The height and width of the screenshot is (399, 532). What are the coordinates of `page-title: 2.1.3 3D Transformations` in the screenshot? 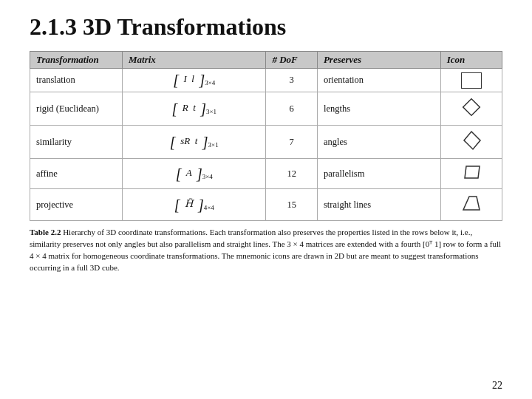 It's located at (266, 27).